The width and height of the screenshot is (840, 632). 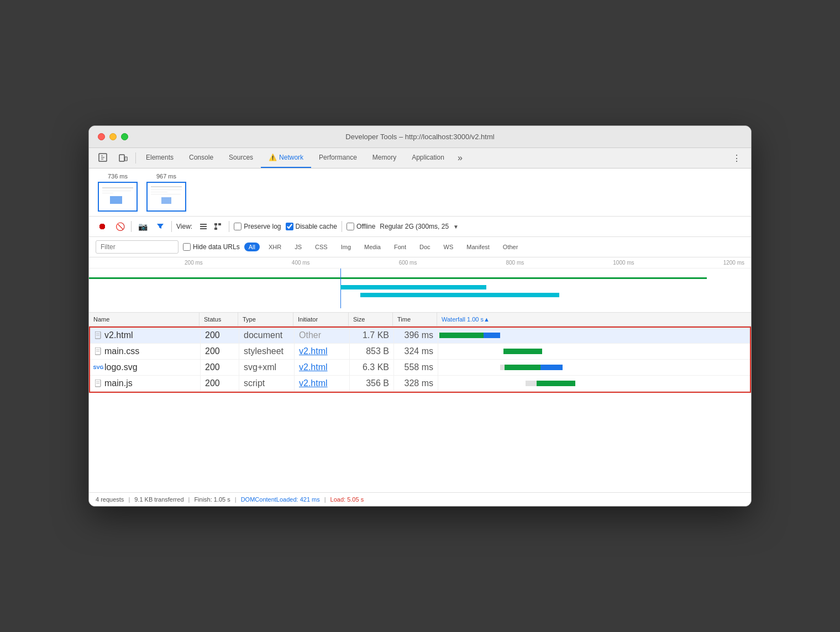 What do you see at coordinates (220, 367) in the screenshot?
I see `td-status-2: 200` at bounding box center [220, 367].